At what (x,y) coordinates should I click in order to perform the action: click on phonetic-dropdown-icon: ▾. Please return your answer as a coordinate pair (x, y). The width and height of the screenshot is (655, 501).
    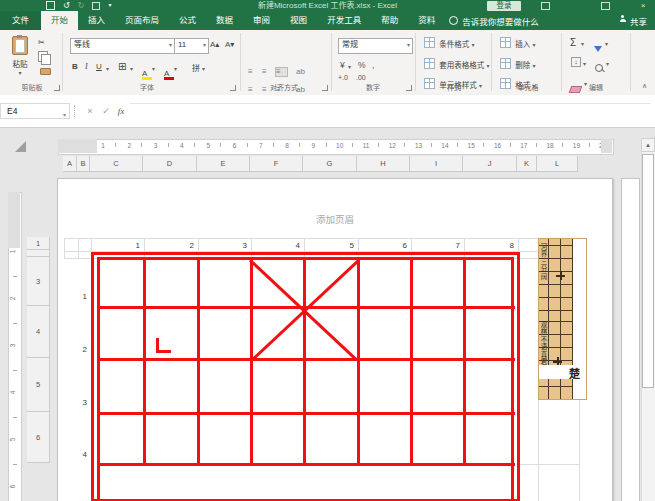
    Looking at the image, I should click on (204, 68).